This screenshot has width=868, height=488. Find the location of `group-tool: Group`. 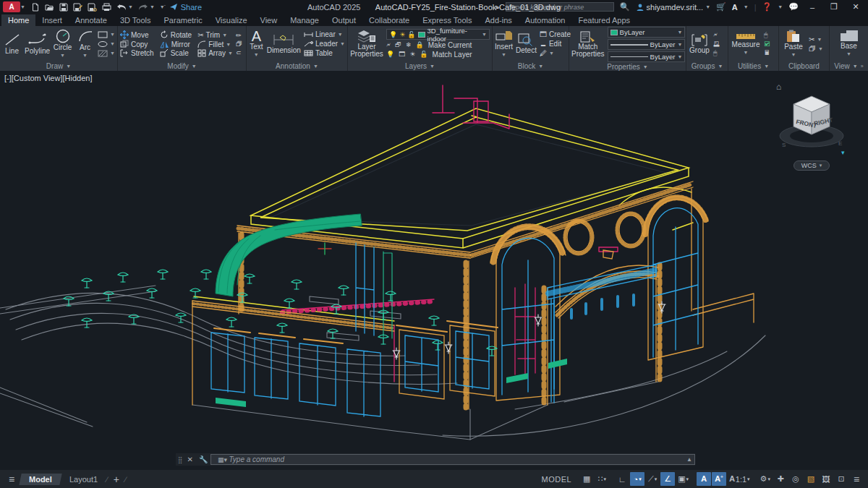

group-tool: Group is located at coordinates (699, 44).